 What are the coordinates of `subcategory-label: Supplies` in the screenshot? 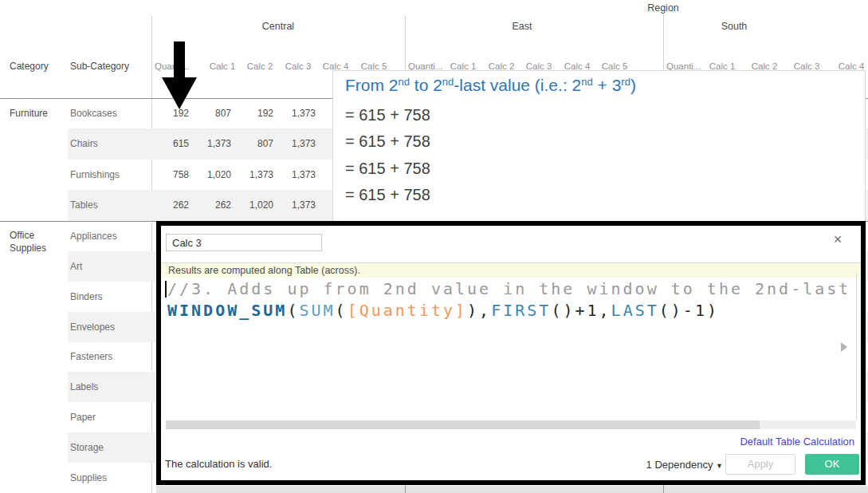 It's located at (88, 478).